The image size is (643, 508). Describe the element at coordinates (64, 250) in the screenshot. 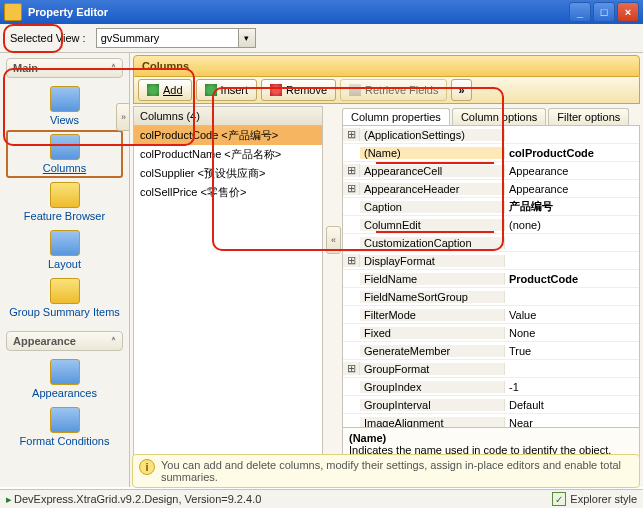

I see `sidebar-item-layout: Layout` at that location.